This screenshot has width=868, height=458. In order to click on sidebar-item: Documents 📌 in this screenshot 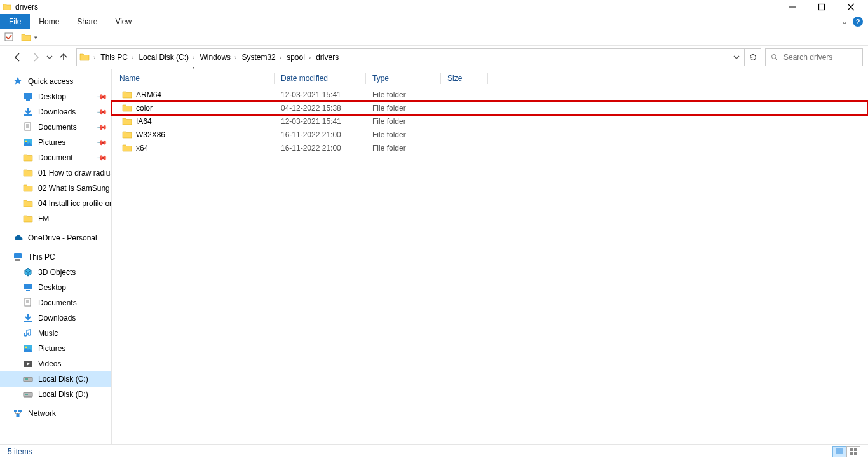, I will do `click(56, 127)`.